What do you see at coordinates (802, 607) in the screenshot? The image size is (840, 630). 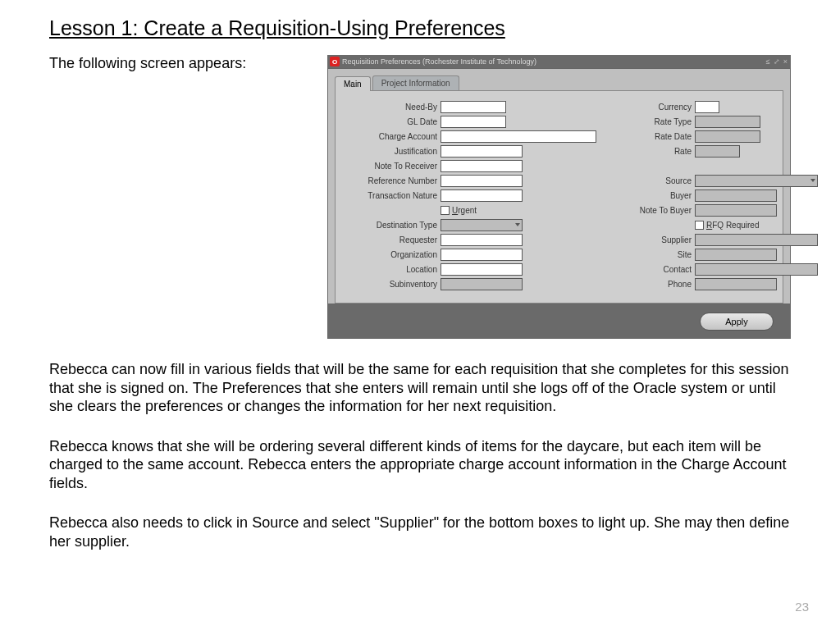 I see `page-number: 23` at bounding box center [802, 607].